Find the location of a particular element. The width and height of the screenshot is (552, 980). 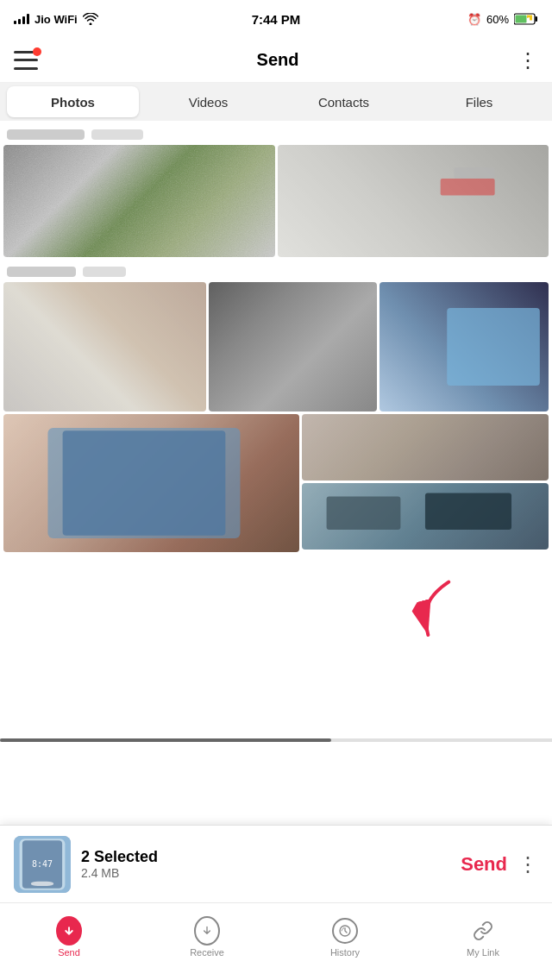

signal-icon is located at coordinates (22, 19).